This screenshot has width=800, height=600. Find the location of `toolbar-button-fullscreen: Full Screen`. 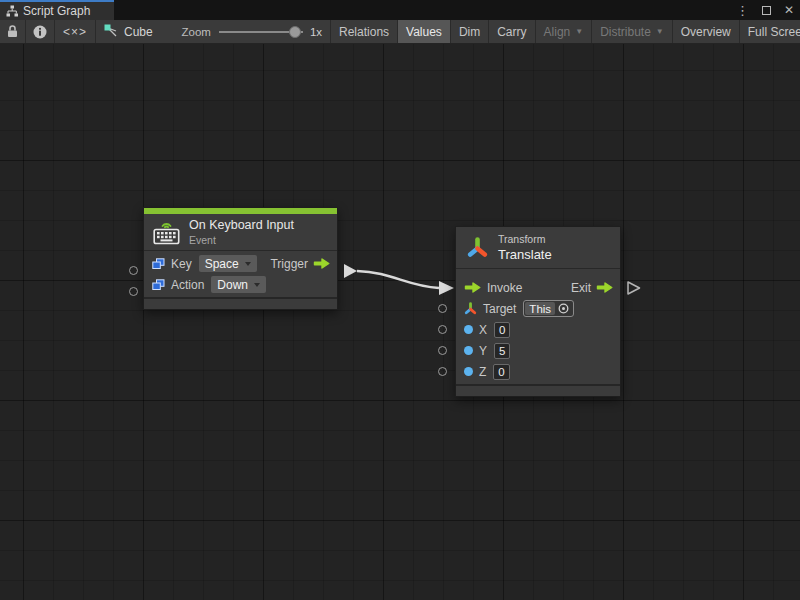

toolbar-button-fullscreen: Full Screen is located at coordinates (770, 32).